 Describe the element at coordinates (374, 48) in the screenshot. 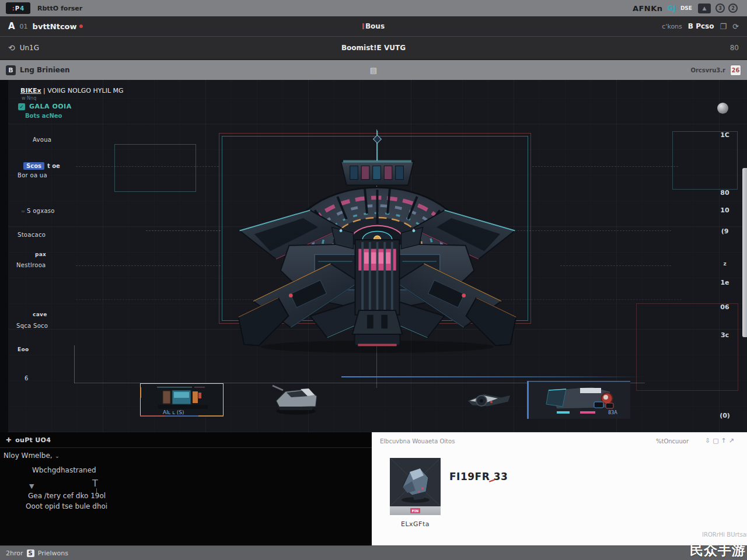

I see `scene-title: Boomist!E VUTG` at that location.